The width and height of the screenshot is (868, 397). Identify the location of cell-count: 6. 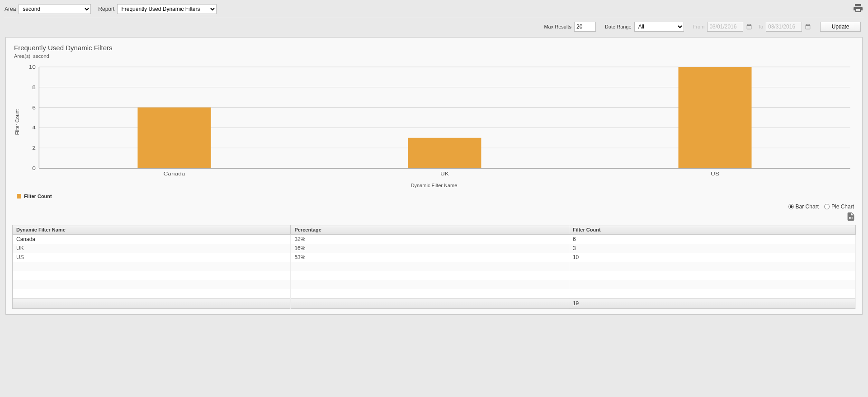
(712, 240).